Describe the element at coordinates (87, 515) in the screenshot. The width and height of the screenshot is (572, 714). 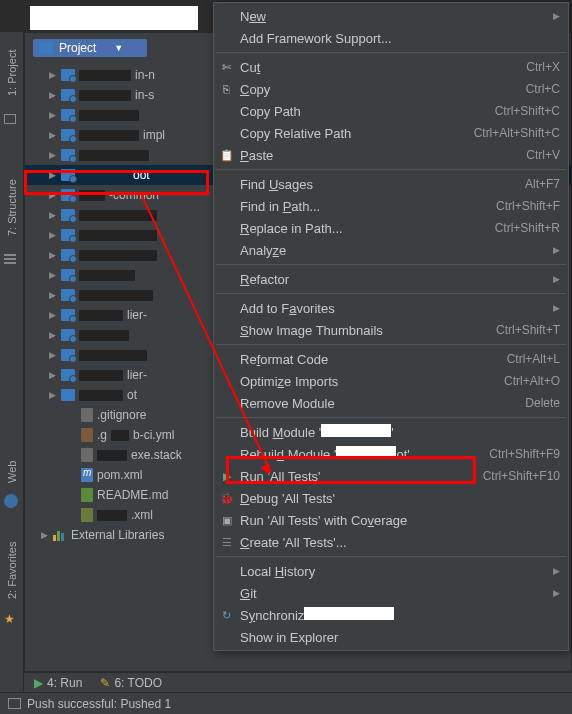
I see `xml-file-icon` at that location.